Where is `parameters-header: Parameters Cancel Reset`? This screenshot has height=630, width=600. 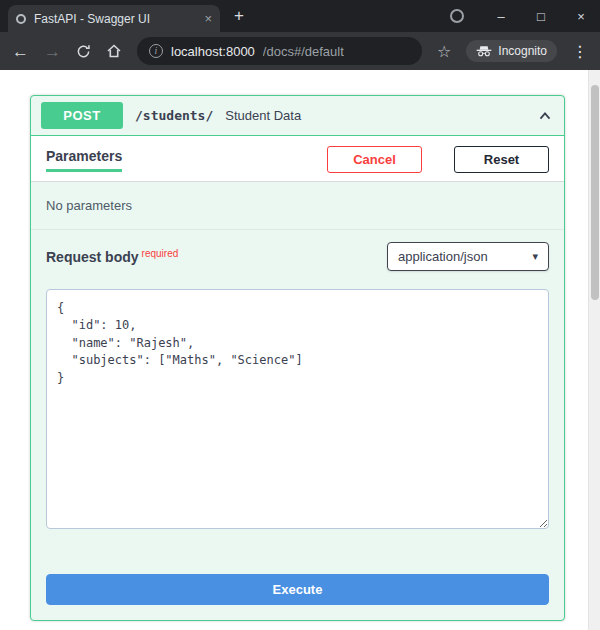
parameters-header: Parameters Cancel Reset is located at coordinates (298, 159).